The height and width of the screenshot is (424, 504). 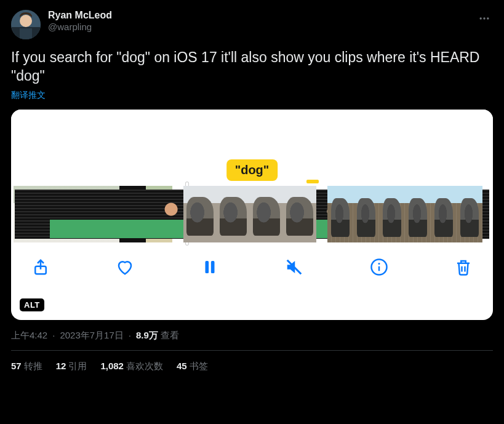 I want to click on alt-badge: ALT, so click(x=32, y=305).